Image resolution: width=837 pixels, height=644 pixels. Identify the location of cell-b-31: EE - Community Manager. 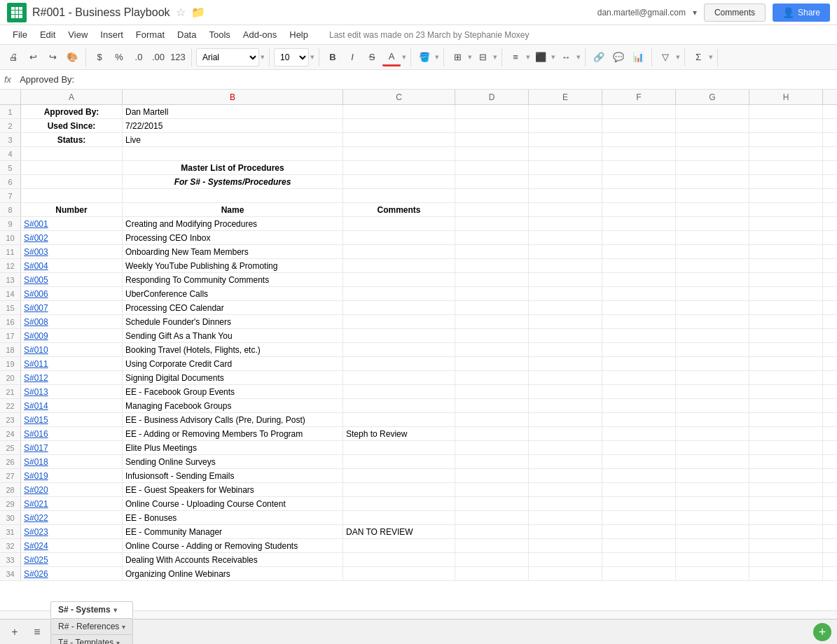
(233, 532).